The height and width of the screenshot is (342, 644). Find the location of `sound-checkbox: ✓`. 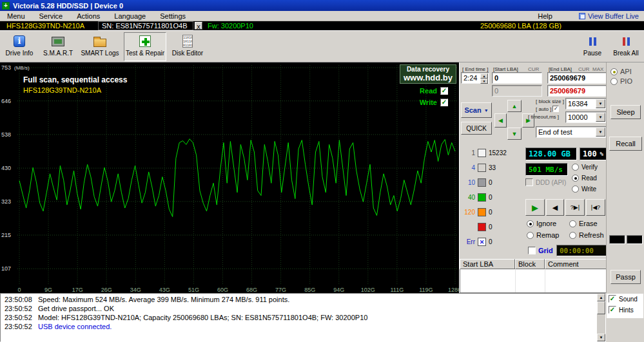

sound-checkbox: ✓ is located at coordinates (612, 299).